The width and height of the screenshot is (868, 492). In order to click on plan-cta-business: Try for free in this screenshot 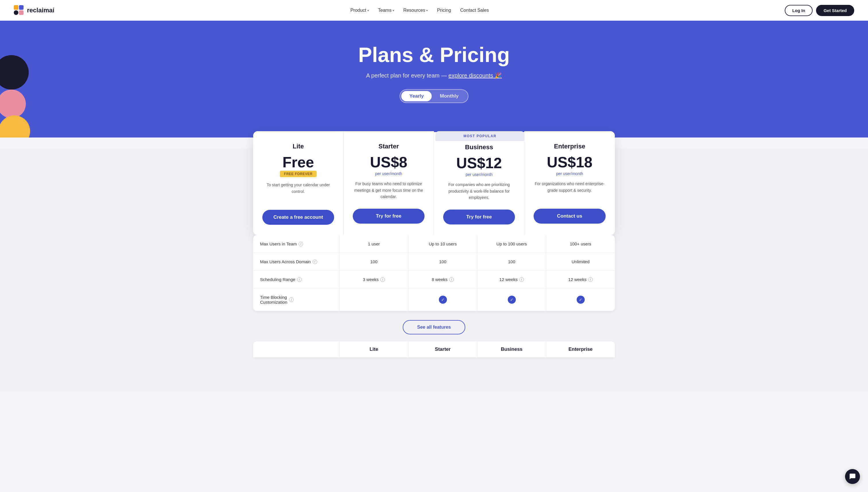, I will do `click(479, 217)`.